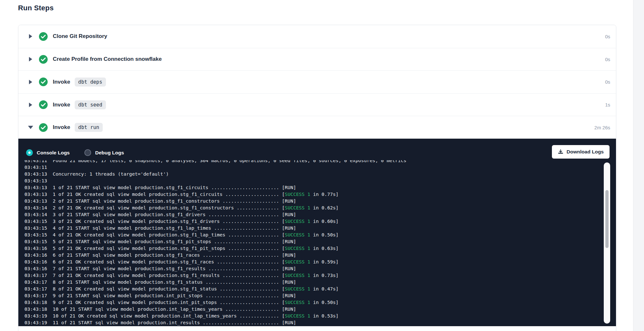 The image size is (644, 331). I want to click on log-message: 7 of 21 OK created sql view model produc…, so click(166, 275).